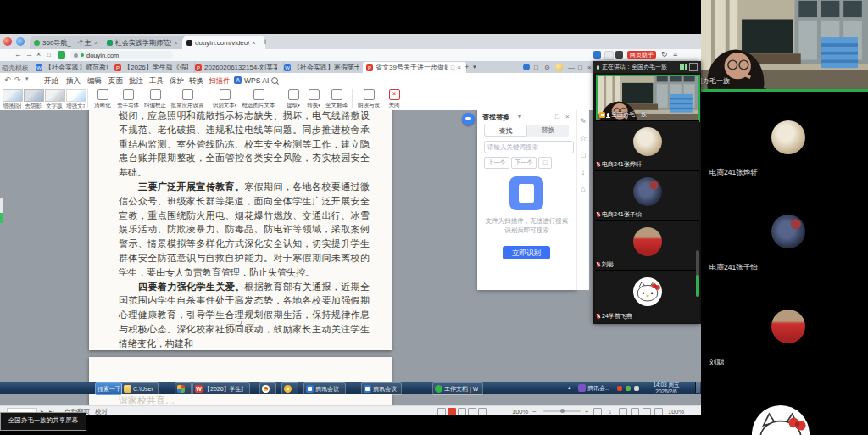 This screenshot has height=435, width=868. I want to click on wps-doc-tab-1: W 【社会实践】师范教师毕业一体..., so click(73, 68).